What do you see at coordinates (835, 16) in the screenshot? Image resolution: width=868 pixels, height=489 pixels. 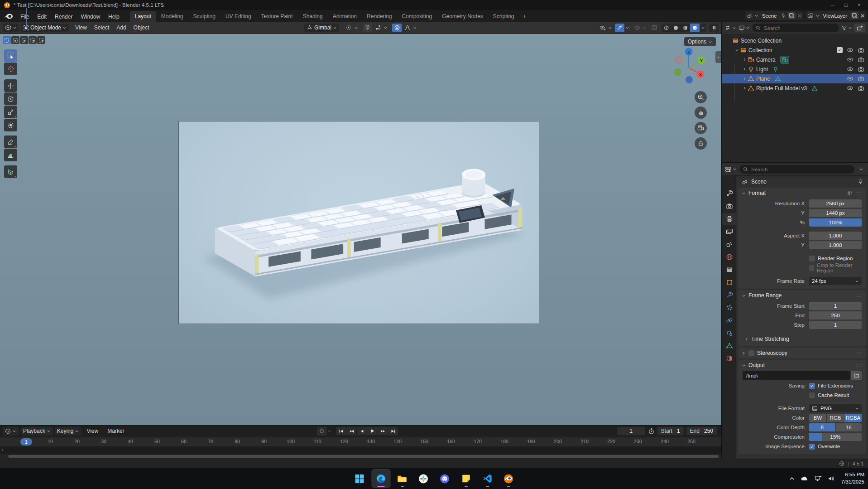 I see `viewlayer-name: ViewLayer` at bounding box center [835, 16].